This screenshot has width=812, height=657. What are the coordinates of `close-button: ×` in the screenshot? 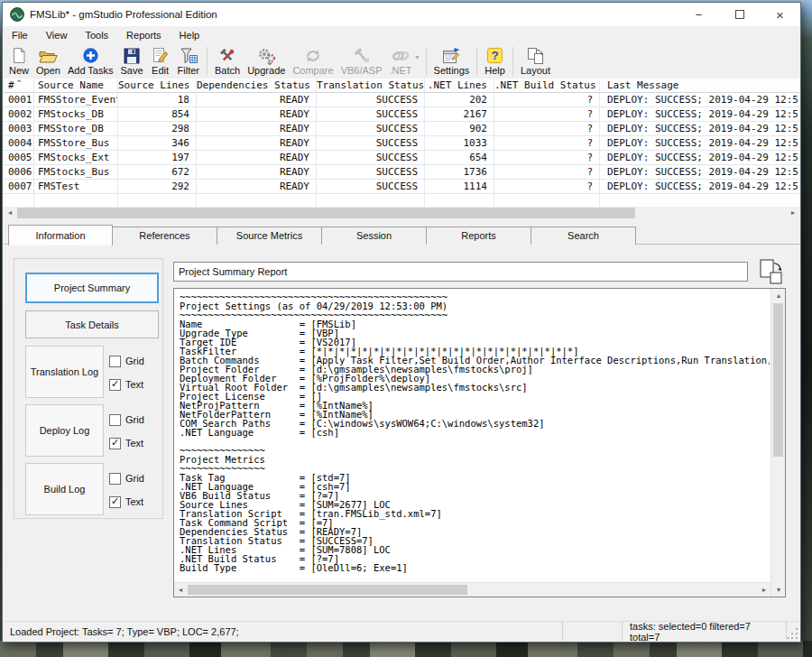 It's located at (780, 14).